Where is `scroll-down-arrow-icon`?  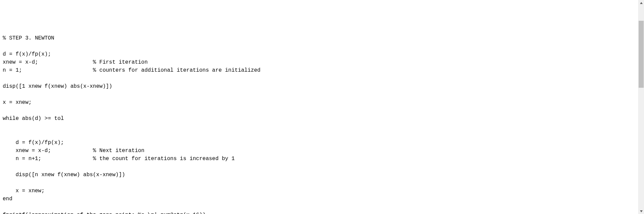
scroll-down-arrow-icon is located at coordinates (641, 211).